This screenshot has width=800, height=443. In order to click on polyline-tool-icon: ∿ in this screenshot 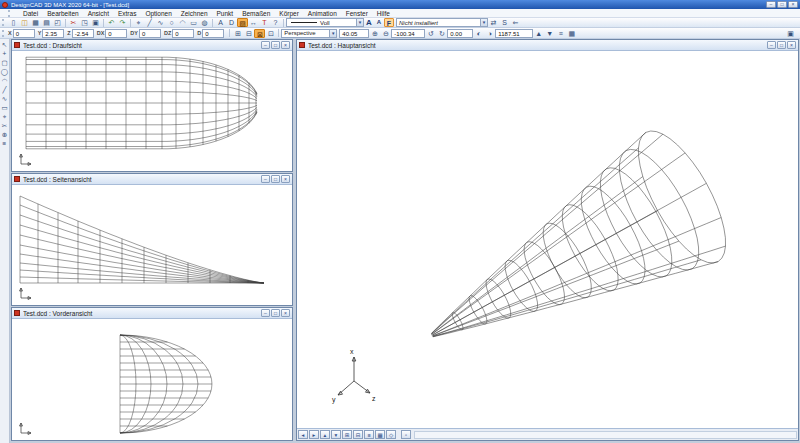, I will do `click(160, 22)`.